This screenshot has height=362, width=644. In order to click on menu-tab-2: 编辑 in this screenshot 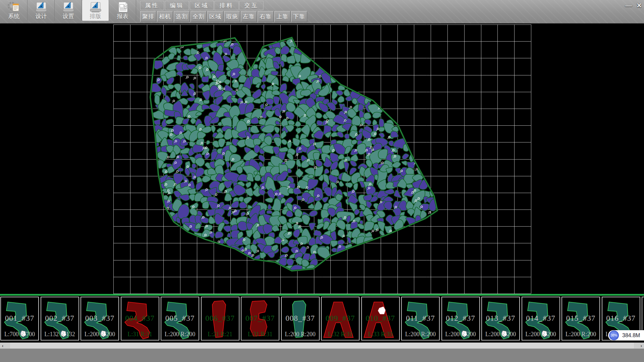, I will do `click(177, 5)`.